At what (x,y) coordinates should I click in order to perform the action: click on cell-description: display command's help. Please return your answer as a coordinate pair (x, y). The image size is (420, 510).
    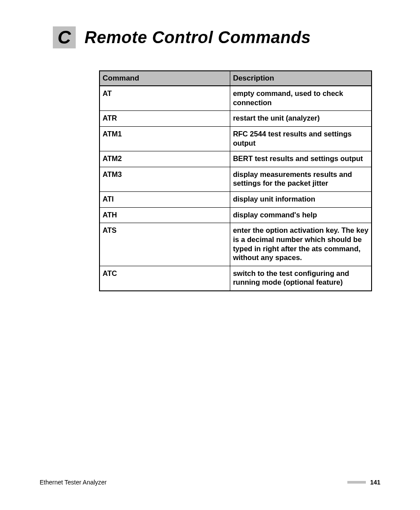
    Looking at the image, I should click on (301, 215).